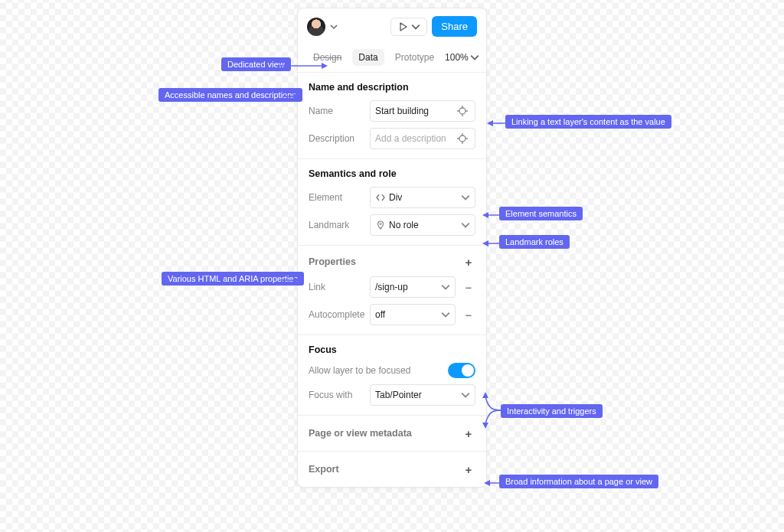 The height and width of the screenshot is (532, 784). Describe the element at coordinates (407, 315) in the screenshot. I see `autocomplete-value: off` at that location.